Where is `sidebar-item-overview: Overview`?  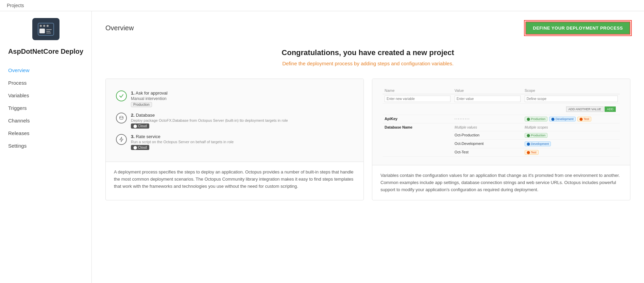
sidebar-item-overview: Overview is located at coordinates (46, 70).